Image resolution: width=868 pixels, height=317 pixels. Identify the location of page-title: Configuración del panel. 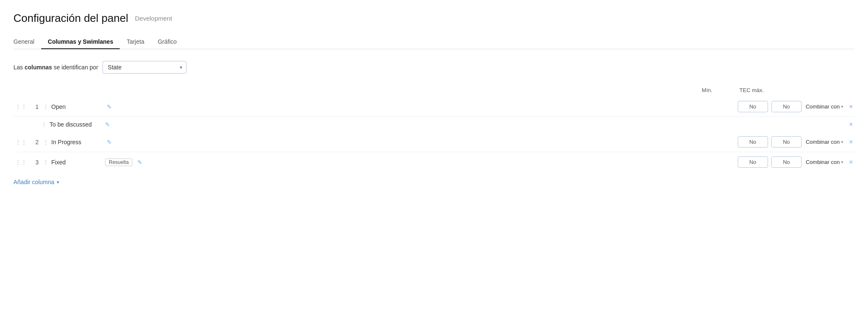
(71, 18).